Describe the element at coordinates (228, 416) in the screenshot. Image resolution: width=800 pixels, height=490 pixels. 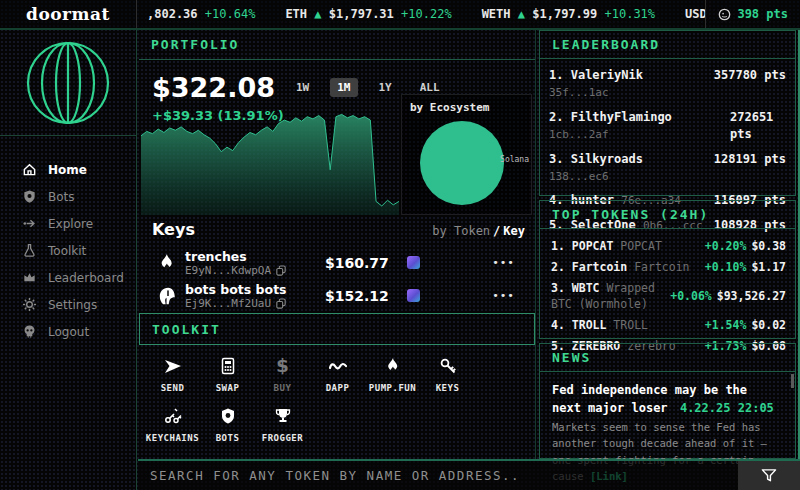
I see `shield-icon` at that location.